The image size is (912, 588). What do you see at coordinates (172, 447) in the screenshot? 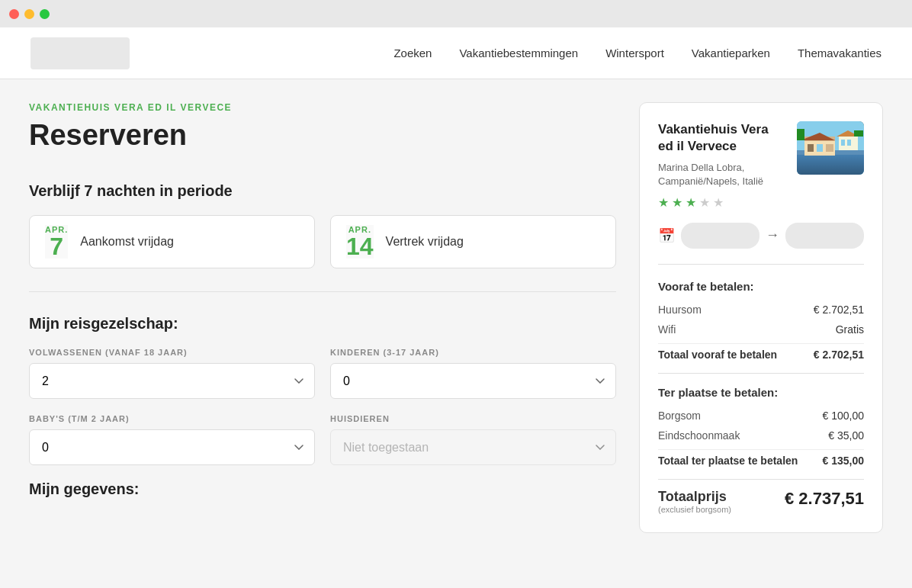
I see `babies-select: 0 1 2` at bounding box center [172, 447].